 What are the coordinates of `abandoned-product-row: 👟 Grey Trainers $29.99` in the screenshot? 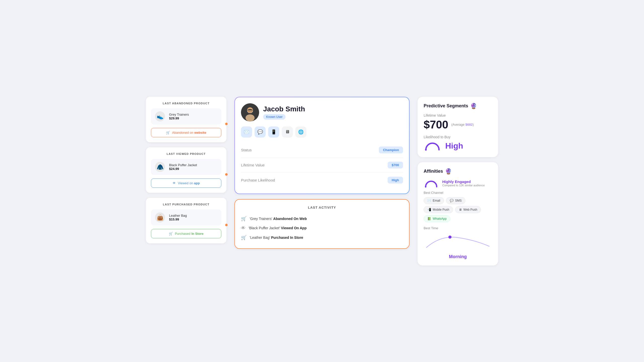 It's located at (186, 116).